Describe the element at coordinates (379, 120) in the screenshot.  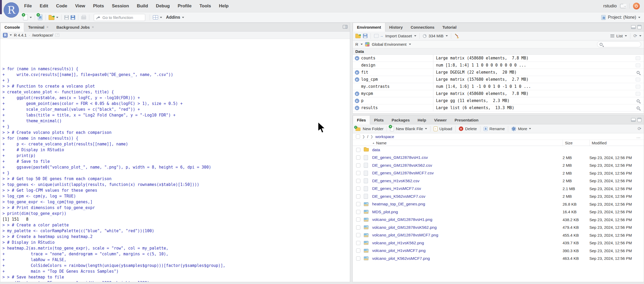
I see `files-tab: Plots` at that location.